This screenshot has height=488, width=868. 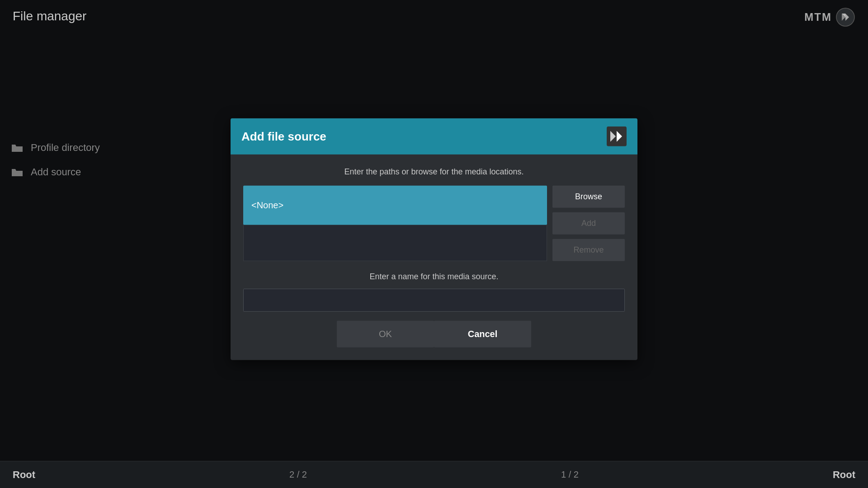 What do you see at coordinates (818, 17) in the screenshot?
I see `logo-text: MTM` at bounding box center [818, 17].